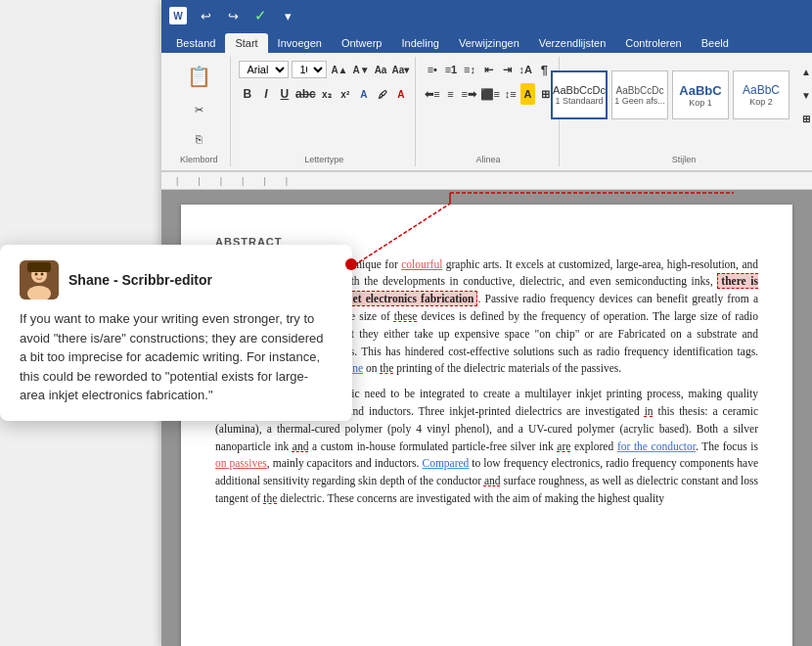 The image size is (812, 646). Describe the element at coordinates (511, 94) in the screenshot. I see `line-spacing-button: ↕≡` at that location.